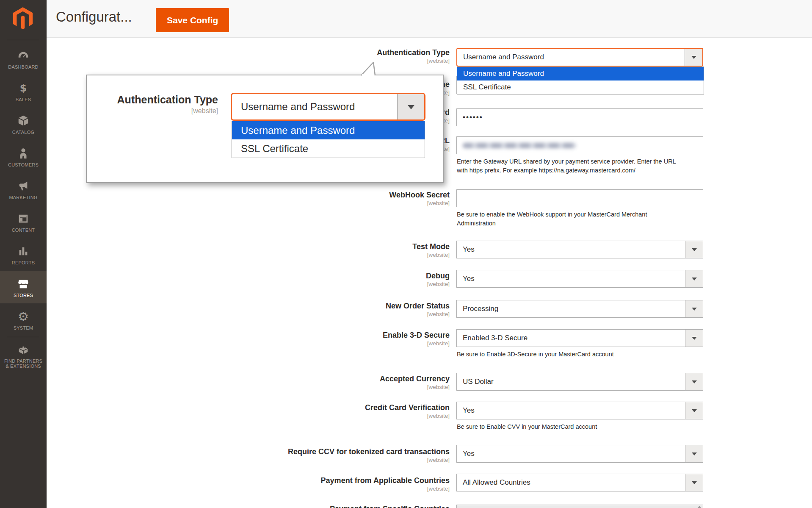  I want to click on gateway-url-help-text: Enter the Gateway URL shared by your pay…, so click(592, 166).